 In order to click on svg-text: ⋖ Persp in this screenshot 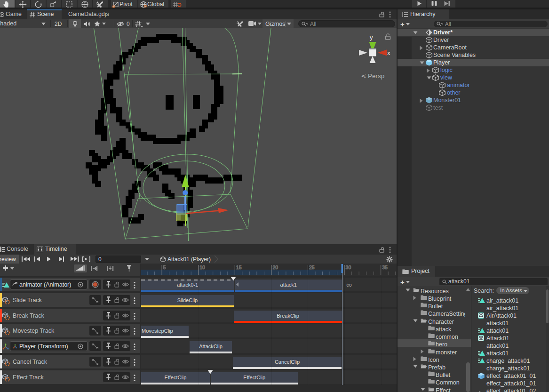, I will do `click(373, 76)`.